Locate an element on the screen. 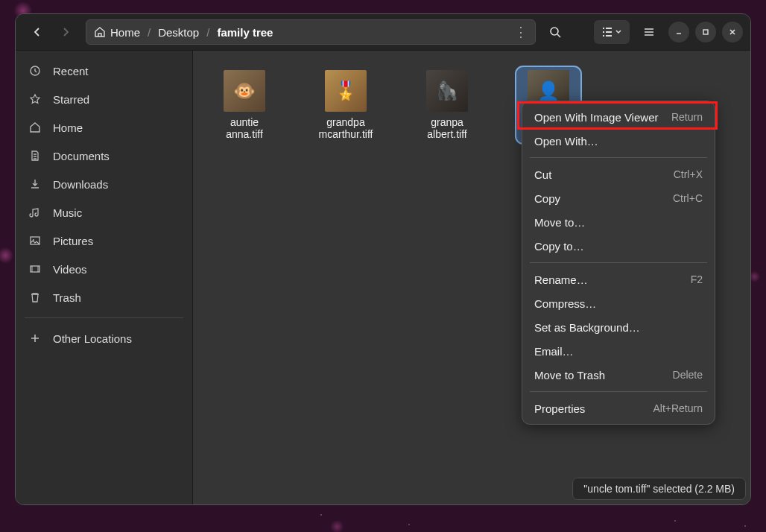  list-icon is located at coordinates (607, 32).